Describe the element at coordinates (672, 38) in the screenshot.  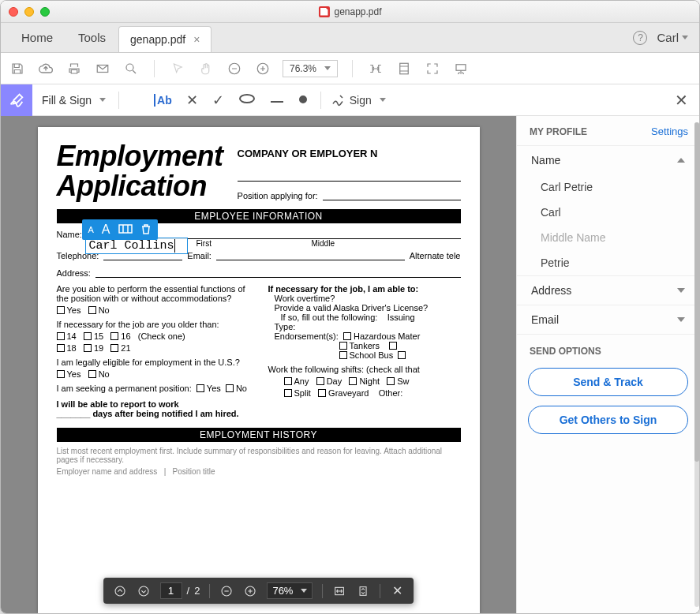
I see `user-menu: Carl` at that location.